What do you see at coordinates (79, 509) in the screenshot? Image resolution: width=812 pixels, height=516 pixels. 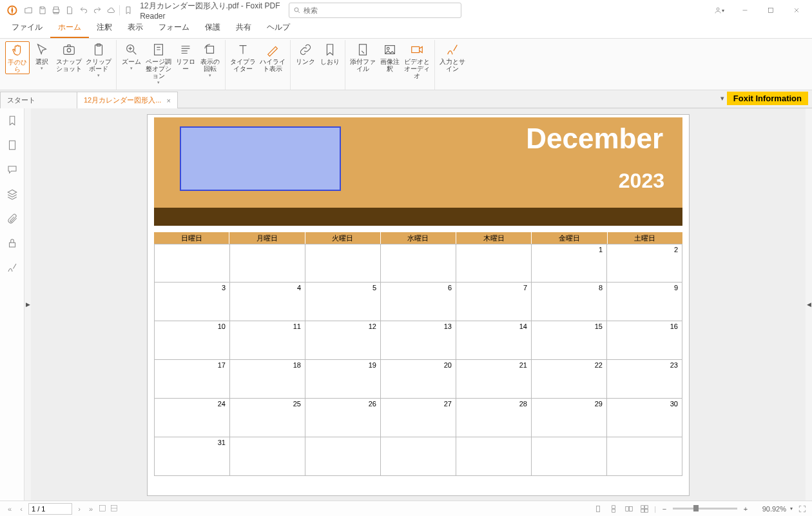 I see `next-page-button: ›` at bounding box center [79, 509].